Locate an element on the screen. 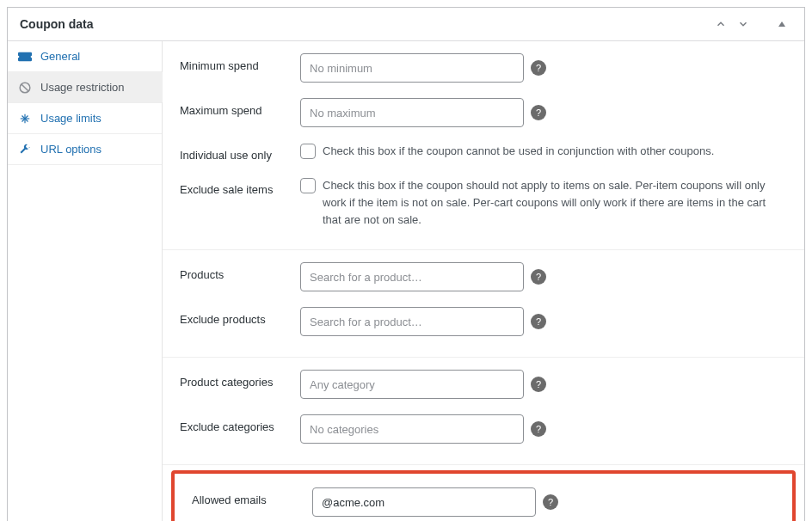  exclude-categories-input is located at coordinates (412, 429).